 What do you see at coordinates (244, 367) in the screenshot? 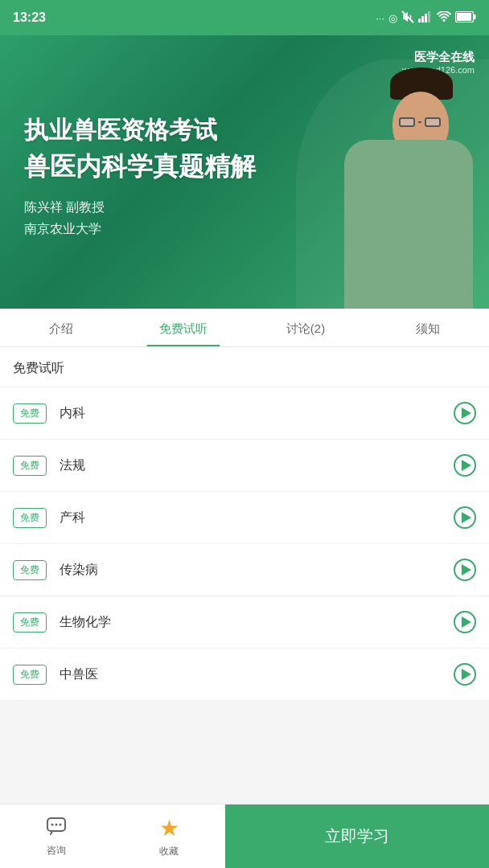
I see `section-header: 免费试听` at bounding box center [244, 367].